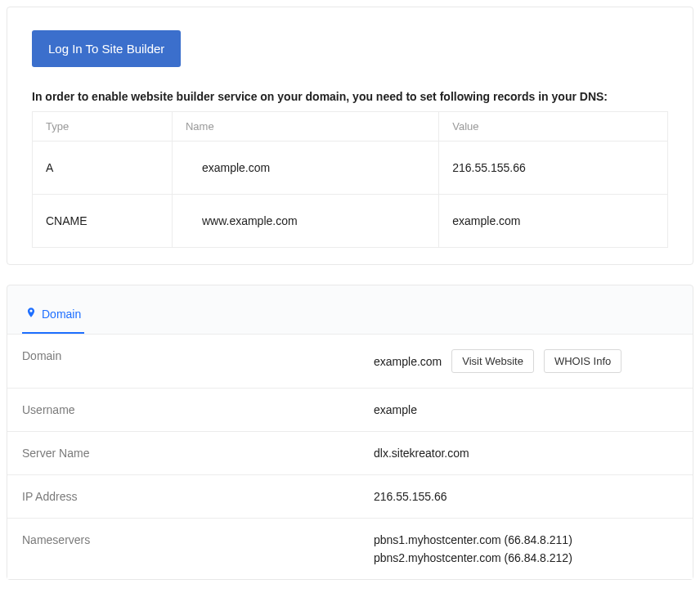 This screenshot has height=593, width=700. What do you see at coordinates (582, 362) in the screenshot?
I see `whois-info-button: WHOIS Info` at bounding box center [582, 362].